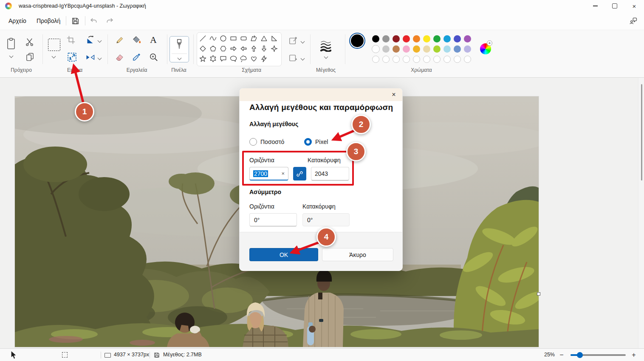  What do you see at coordinates (326, 220) in the screenshot?
I see `skew-vertical-input: 0°` at bounding box center [326, 220].